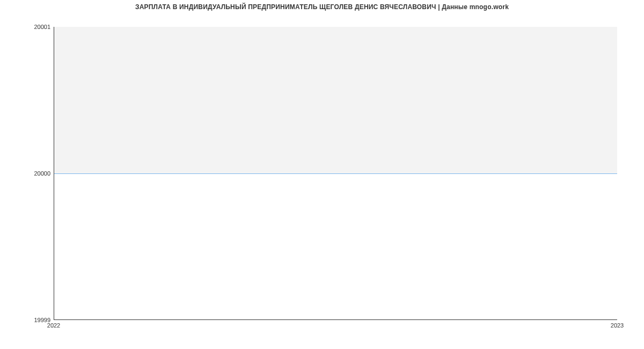 This screenshot has height=349, width=644. I want to click on y-tick-top: 20001, so click(26, 27).